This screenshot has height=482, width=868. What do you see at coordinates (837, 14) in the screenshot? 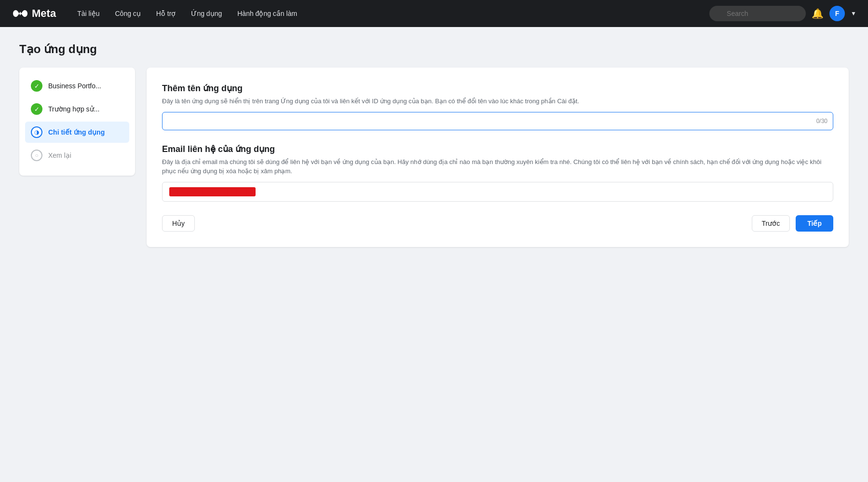
I see `avatar: F` at bounding box center [837, 14].